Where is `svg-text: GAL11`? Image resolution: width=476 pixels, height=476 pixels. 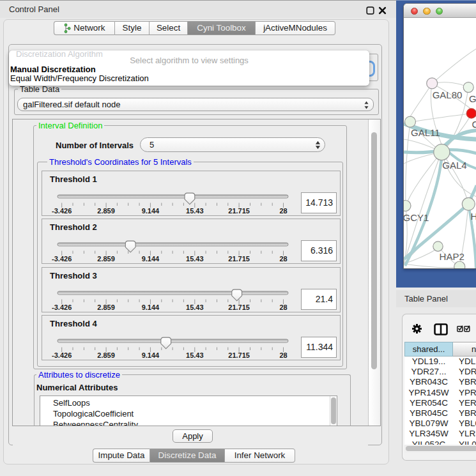
svg-text: GAL11 is located at coordinates (426, 133).